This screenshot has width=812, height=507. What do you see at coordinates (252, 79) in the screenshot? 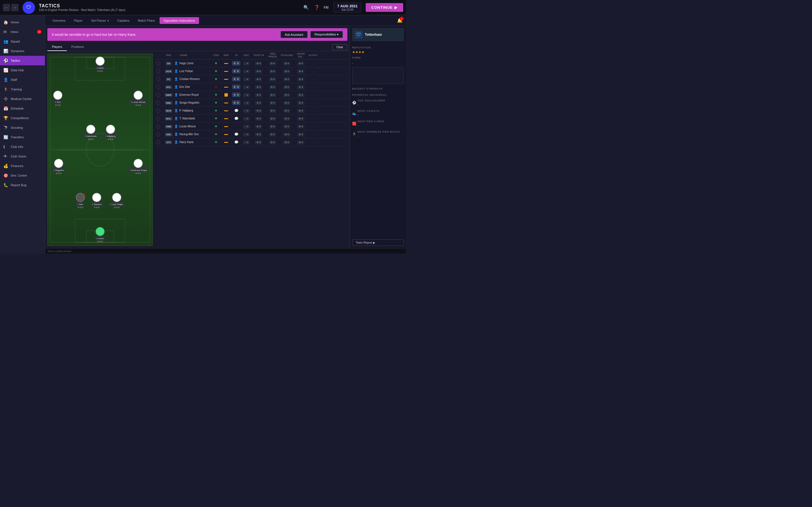
I see `player-row-2: DC 👤 Cristian Romero ♥ ◧◨ -- ▾ ⚙ ▾ ⚙ ▾ ⚙…` at bounding box center [252, 79].